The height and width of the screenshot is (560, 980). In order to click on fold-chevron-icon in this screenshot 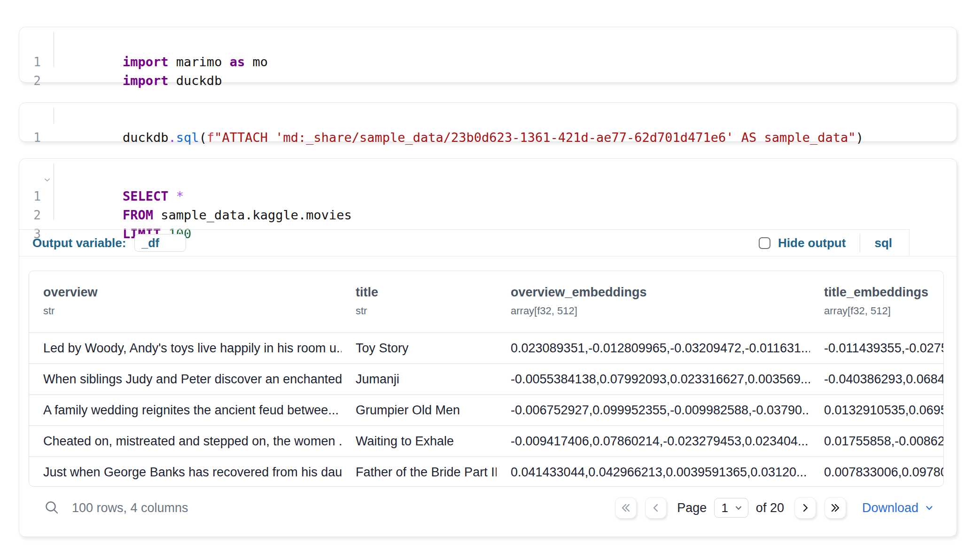, I will do `click(47, 179)`.